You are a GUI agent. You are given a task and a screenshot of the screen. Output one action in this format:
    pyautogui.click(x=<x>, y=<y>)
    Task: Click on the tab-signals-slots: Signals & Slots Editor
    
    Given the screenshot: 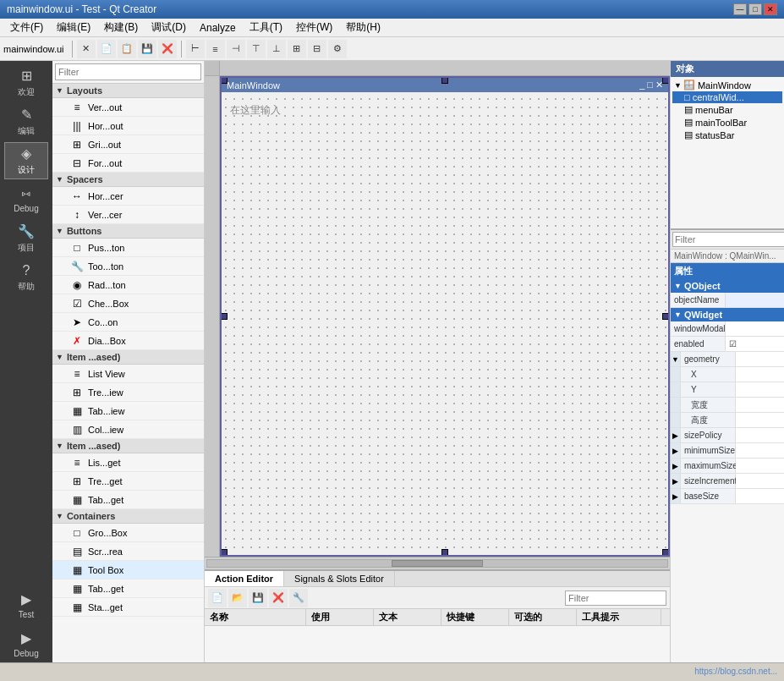 What is the action you would take?
    pyautogui.click(x=340, y=579)
    